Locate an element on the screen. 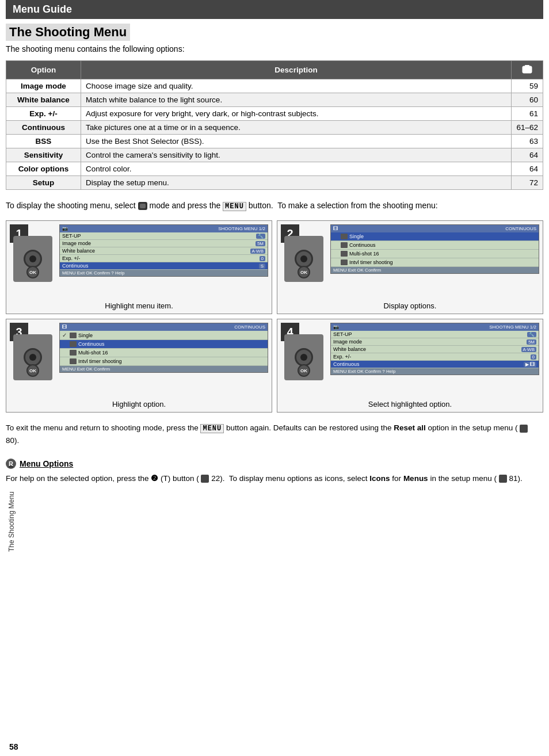 The image size is (549, 756). lcd-row-value: 5M is located at coordinates (260, 244).